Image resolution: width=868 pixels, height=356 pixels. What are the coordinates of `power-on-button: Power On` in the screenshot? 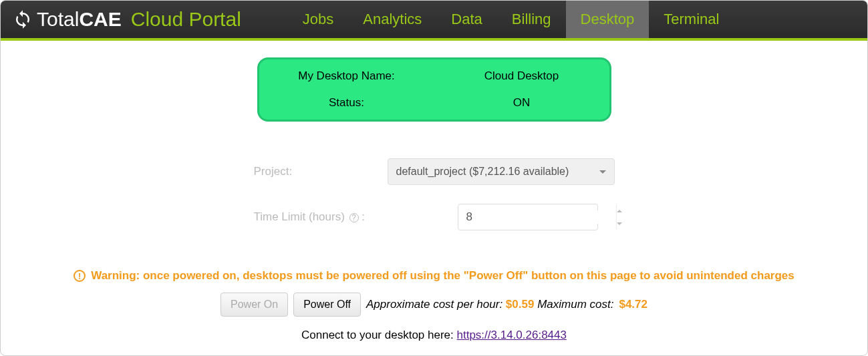 It's located at (254, 305).